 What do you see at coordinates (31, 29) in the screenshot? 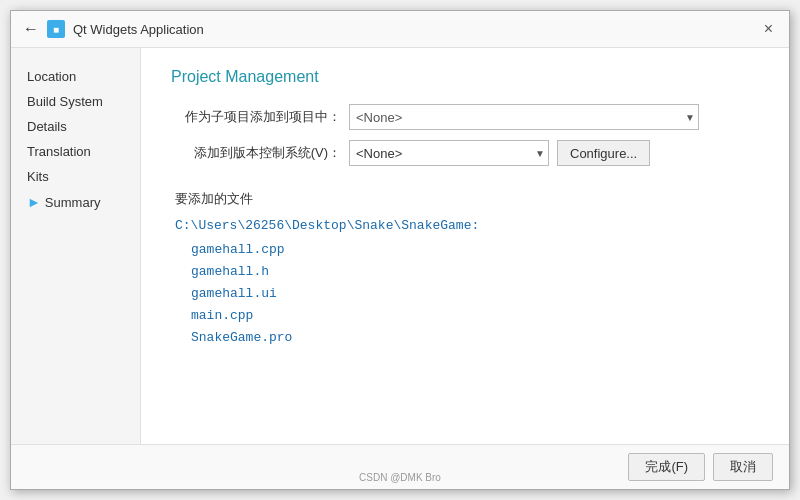
I see `back-icon: ←` at bounding box center [31, 29].